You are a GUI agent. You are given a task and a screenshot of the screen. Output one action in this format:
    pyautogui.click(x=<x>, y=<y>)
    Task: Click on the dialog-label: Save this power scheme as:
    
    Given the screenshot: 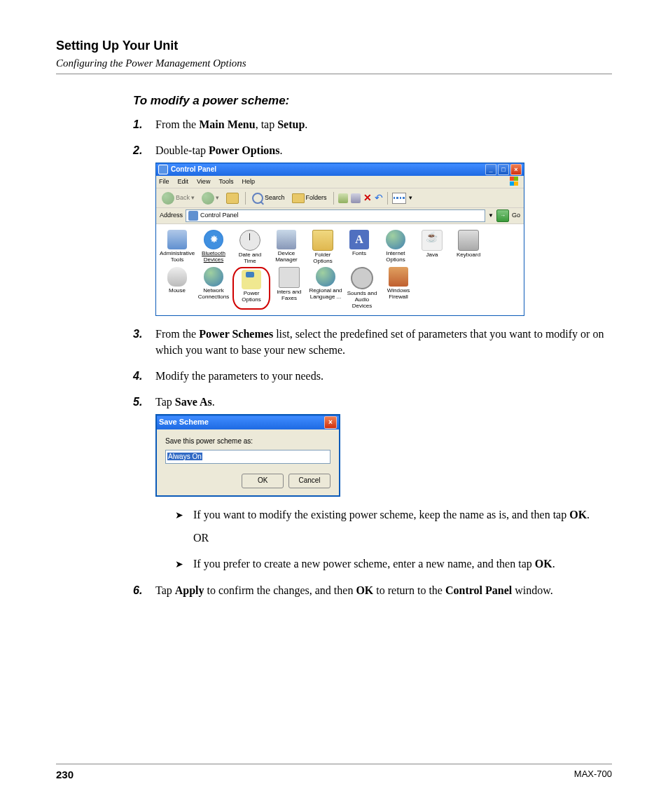 What is the action you would take?
    pyautogui.click(x=248, y=441)
    